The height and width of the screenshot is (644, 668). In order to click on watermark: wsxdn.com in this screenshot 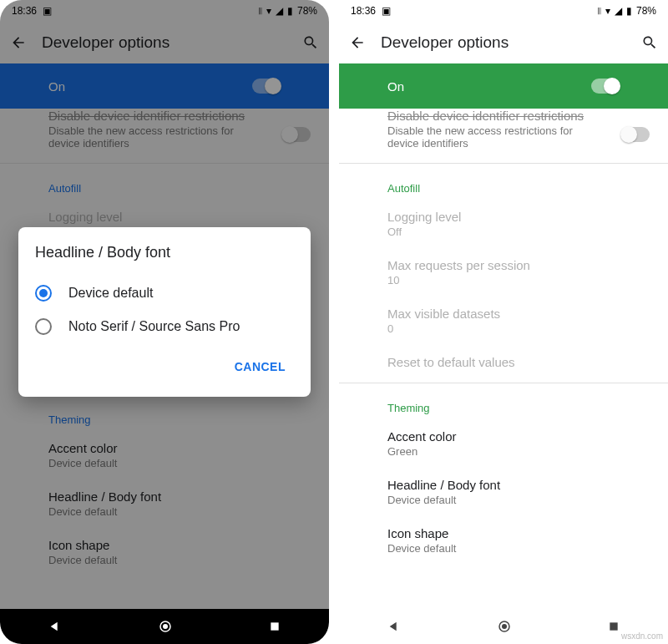, I will do `click(642, 636)`.